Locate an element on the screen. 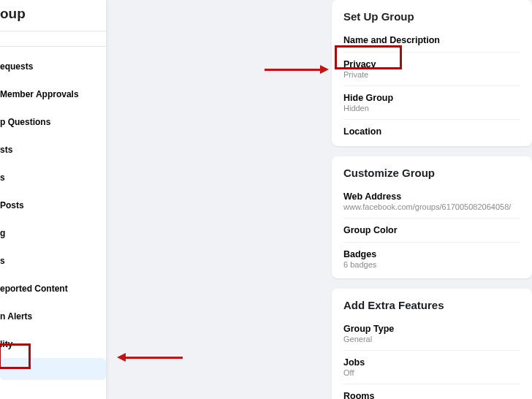  sidebar-item-member-approvals: Member Approvals is located at coordinates (53, 94).